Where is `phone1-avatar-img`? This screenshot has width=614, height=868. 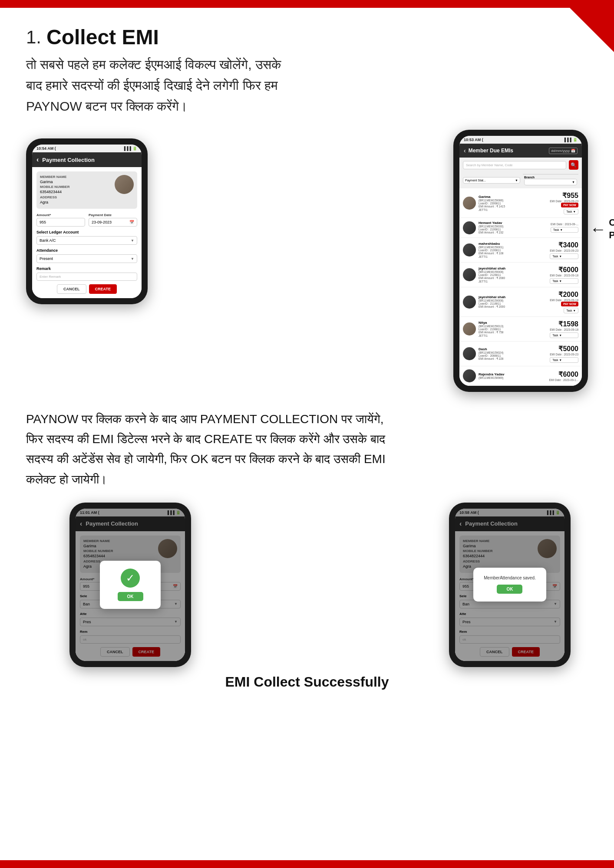 phone1-avatar-img is located at coordinates (124, 184).